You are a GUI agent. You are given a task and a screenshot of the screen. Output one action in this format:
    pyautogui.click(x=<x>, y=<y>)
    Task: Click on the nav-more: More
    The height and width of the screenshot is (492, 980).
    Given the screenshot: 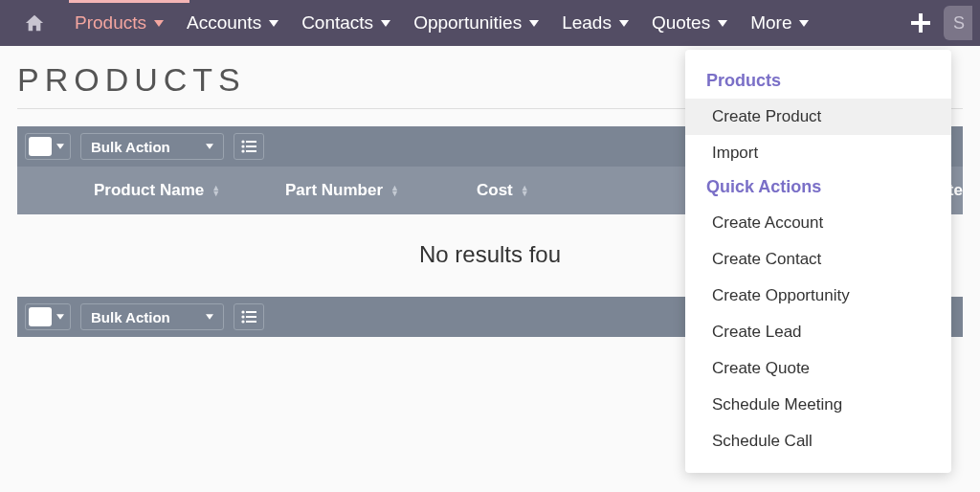 What is the action you would take?
    pyautogui.click(x=779, y=23)
    